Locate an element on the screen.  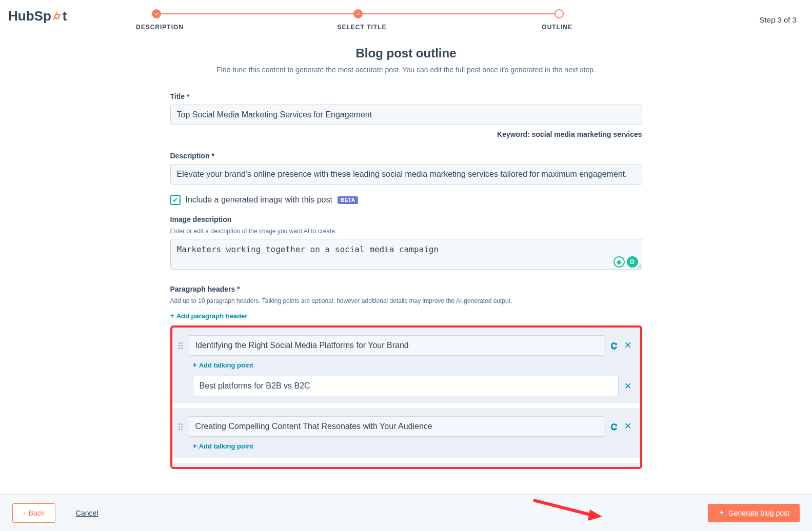
paragraph-headers-label: Paragraph headers * is located at coordinates (406, 289).